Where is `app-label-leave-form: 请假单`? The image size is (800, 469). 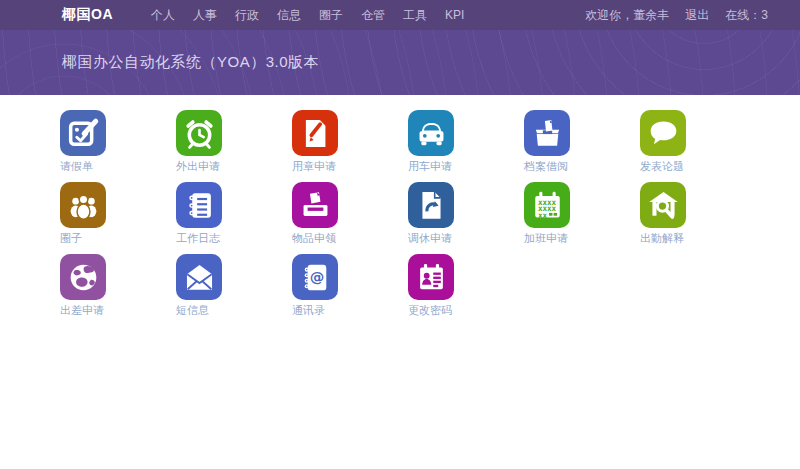
app-label-leave-form: 请假单 is located at coordinates (108, 166).